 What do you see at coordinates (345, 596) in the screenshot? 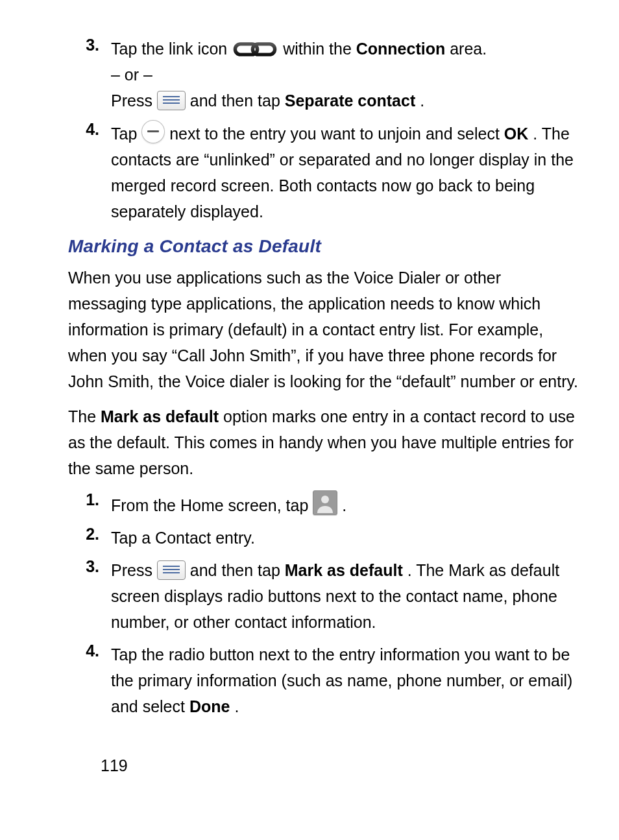
I see `step-body: Press and then tap Mark as default . The…` at bounding box center [345, 596].